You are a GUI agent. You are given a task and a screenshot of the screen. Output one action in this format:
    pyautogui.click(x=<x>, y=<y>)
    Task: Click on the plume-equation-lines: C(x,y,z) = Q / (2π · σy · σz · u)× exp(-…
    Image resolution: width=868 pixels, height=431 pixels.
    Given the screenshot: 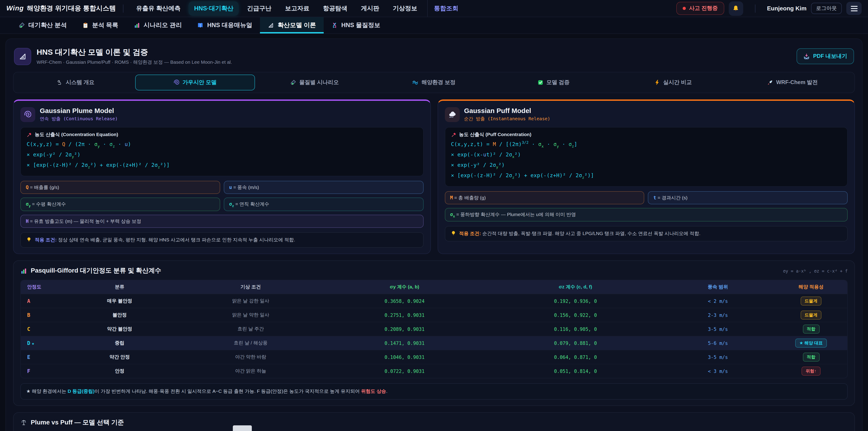 What is the action you would take?
    pyautogui.click(x=222, y=155)
    